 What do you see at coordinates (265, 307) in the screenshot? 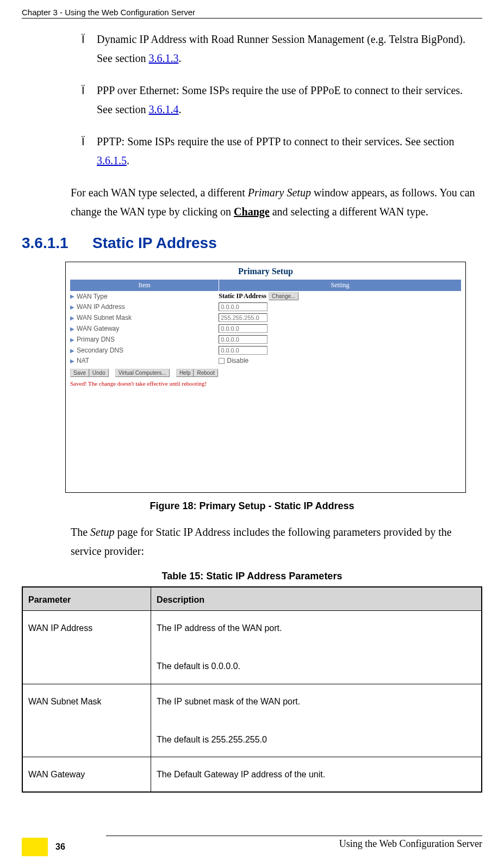
I see `figure-row-wan-ip: ▶WAN IP Address 0.0.0.0` at bounding box center [265, 307].